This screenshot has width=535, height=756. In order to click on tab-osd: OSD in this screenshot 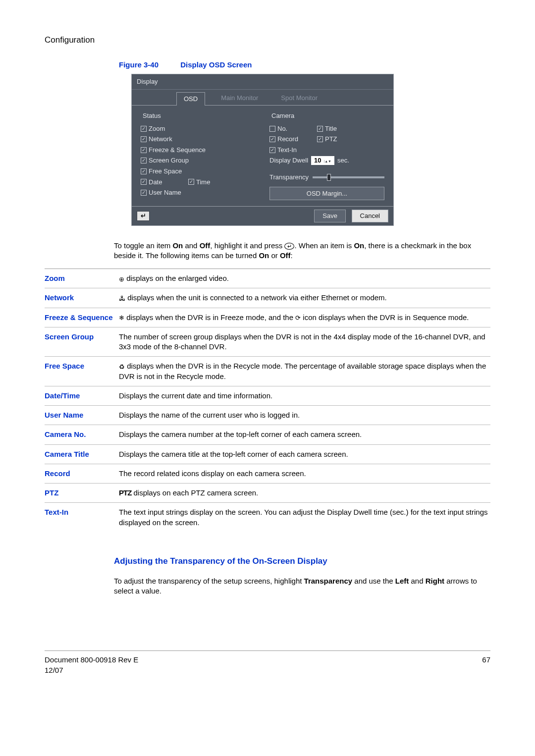, I will do `click(191, 99)`.